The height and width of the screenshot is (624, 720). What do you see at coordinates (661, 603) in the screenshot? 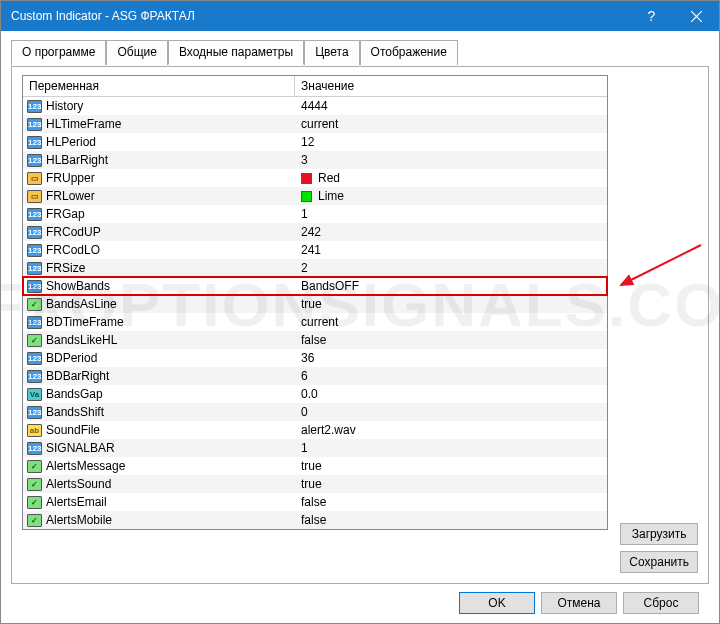
I see `reset-button: Сброс` at bounding box center [661, 603].